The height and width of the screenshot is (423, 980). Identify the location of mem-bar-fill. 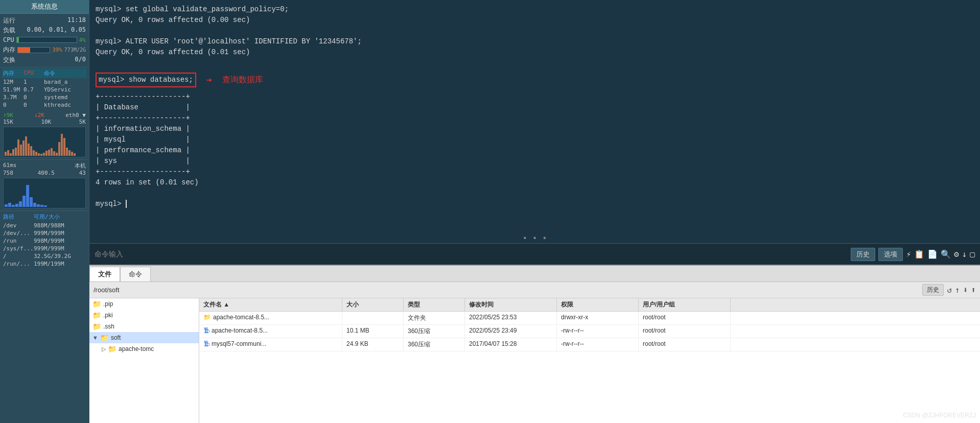
(24, 50).